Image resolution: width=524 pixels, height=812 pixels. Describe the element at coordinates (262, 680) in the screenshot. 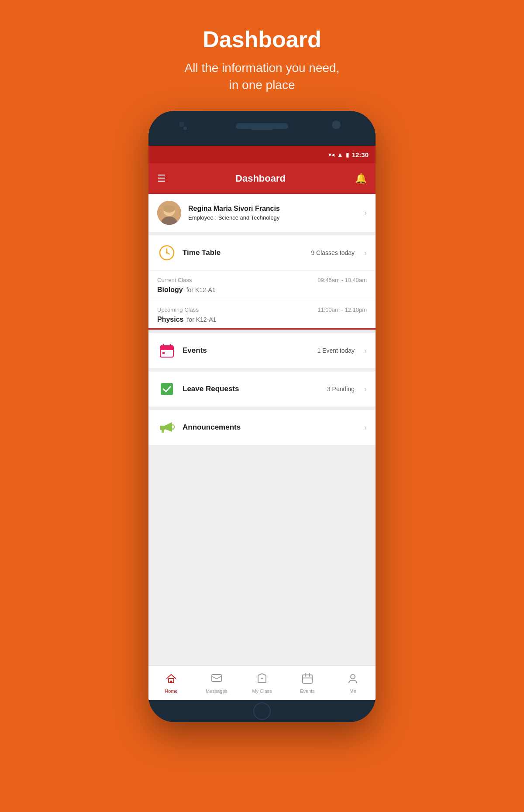

I see `myclass-icon` at that location.